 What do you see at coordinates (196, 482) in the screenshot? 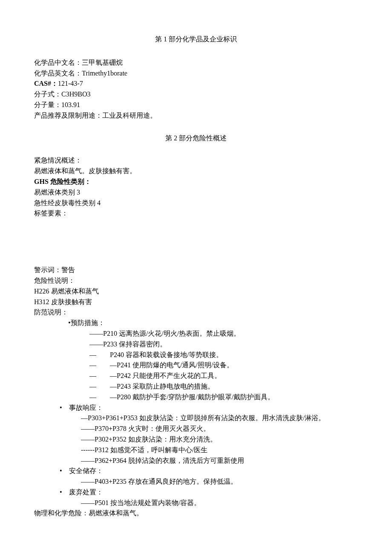
I see `storage-s1: ——P403+P235 存放在通风良好的地方。保持低温。` at bounding box center [196, 482].